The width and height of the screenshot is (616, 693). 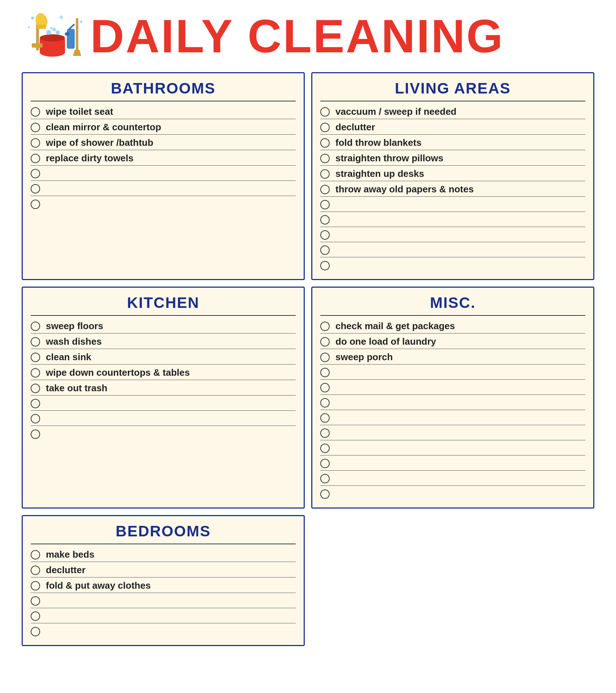 What do you see at coordinates (163, 593) in the screenshot?
I see `bedrooms-list: make beds declutter fold & put away clot…` at bounding box center [163, 593].